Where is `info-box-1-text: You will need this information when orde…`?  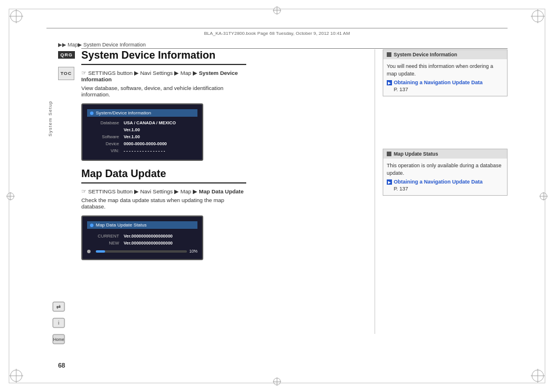 info-box-1-text: You will need this information when orde… is located at coordinates (445, 70).